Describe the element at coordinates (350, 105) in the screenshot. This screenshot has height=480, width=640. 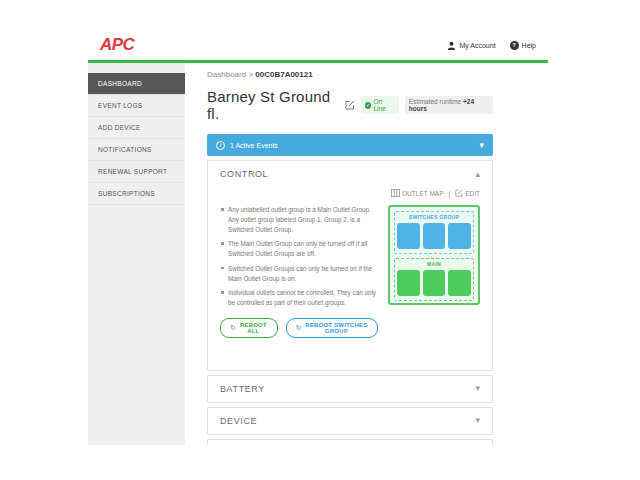
I see `title-row: Barney St Ground fl. ✓ On Line Estimated…` at that location.